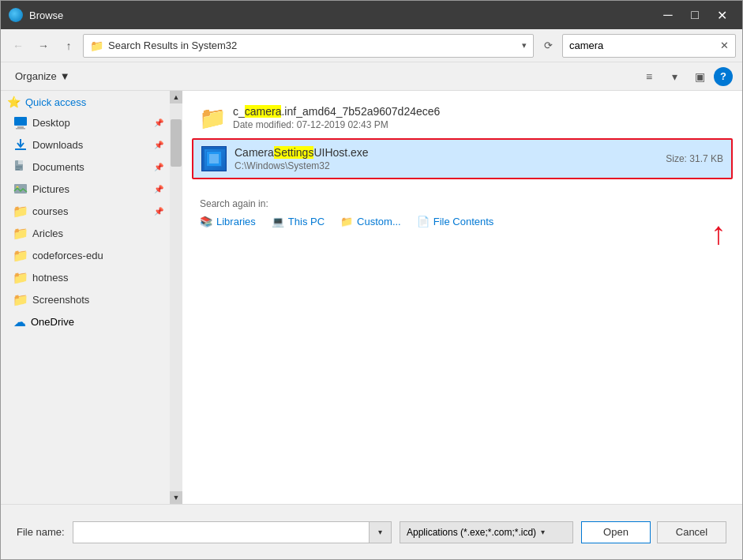 The width and height of the screenshot is (743, 560). I want to click on up-button: ↑, so click(69, 46).